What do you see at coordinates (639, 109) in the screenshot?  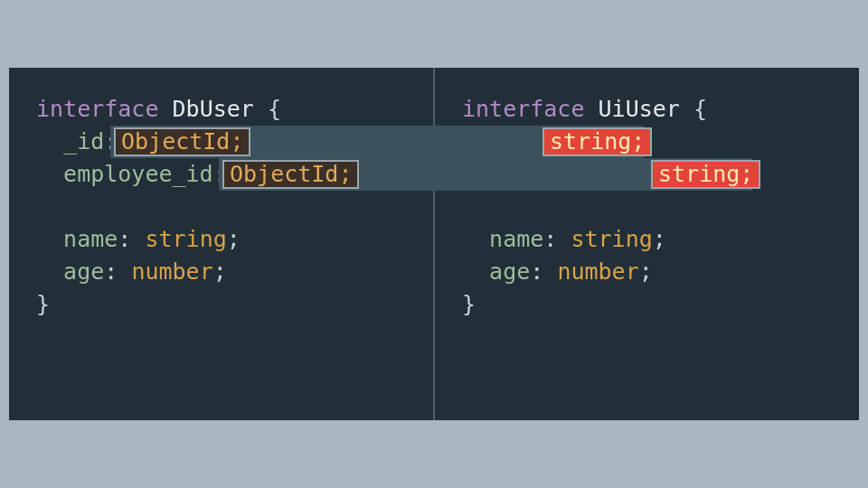 I see `type-name: UiUser` at bounding box center [639, 109].